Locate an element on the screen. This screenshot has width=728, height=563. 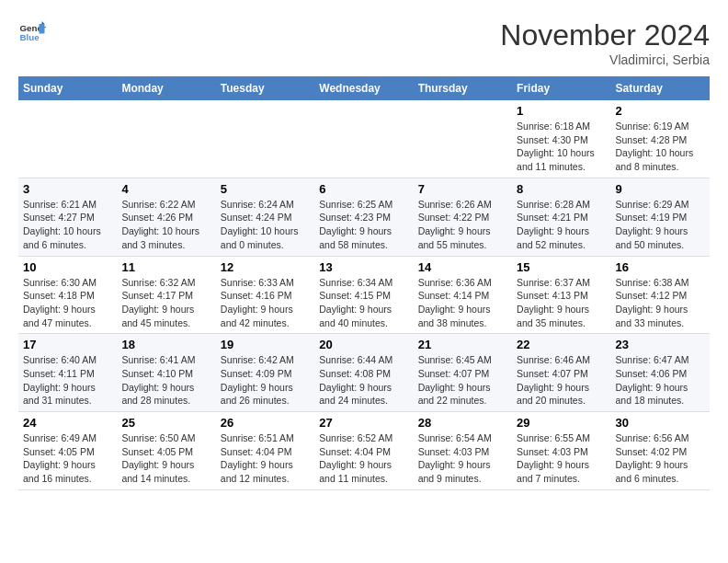
day-number: 24 is located at coordinates (68, 423).